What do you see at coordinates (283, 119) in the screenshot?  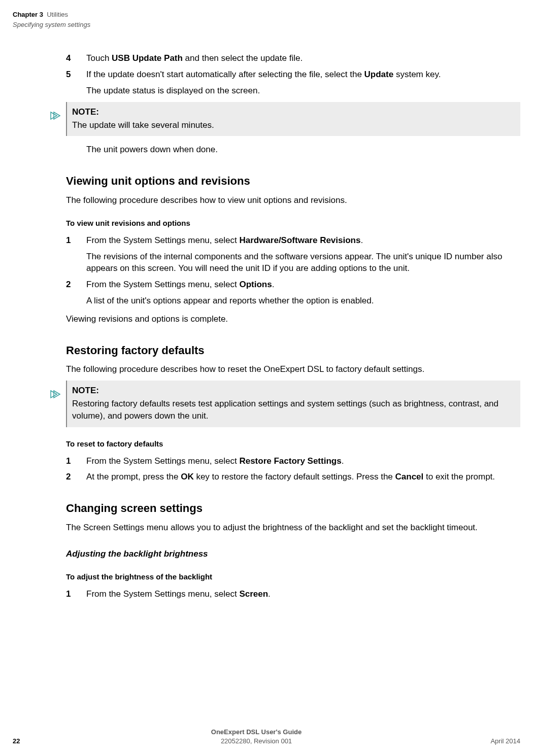 I see `note-block: NOTE: The update will take several minut…` at bounding box center [283, 119].